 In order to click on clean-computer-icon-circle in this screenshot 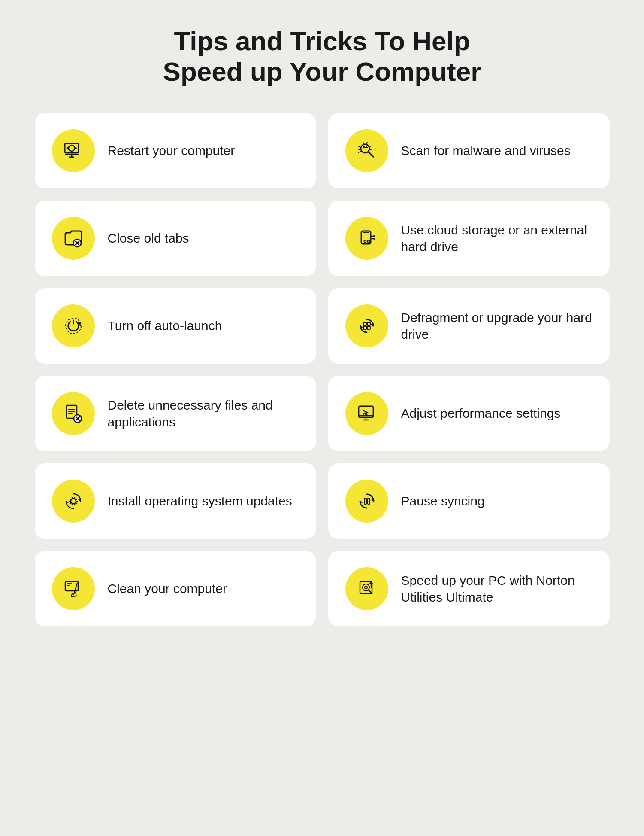, I will do `click(73, 589)`.